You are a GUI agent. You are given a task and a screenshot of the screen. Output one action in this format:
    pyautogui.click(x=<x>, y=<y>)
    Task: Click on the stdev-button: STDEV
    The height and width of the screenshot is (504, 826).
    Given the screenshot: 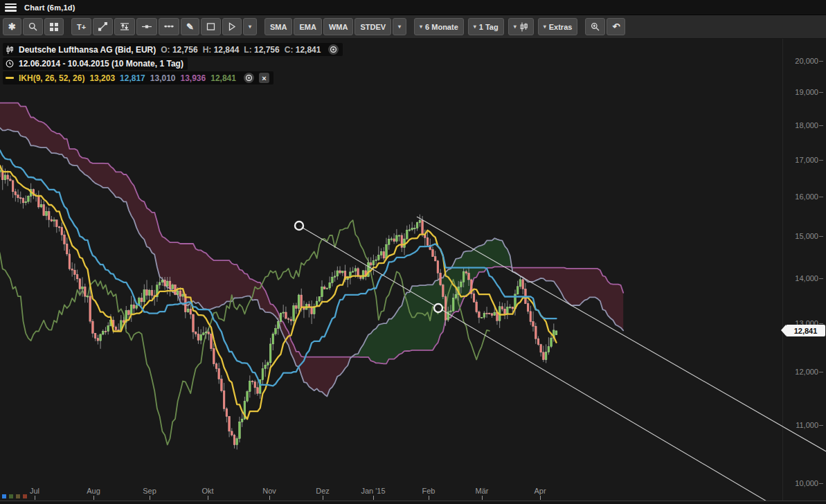 What is the action you would take?
    pyautogui.click(x=372, y=26)
    